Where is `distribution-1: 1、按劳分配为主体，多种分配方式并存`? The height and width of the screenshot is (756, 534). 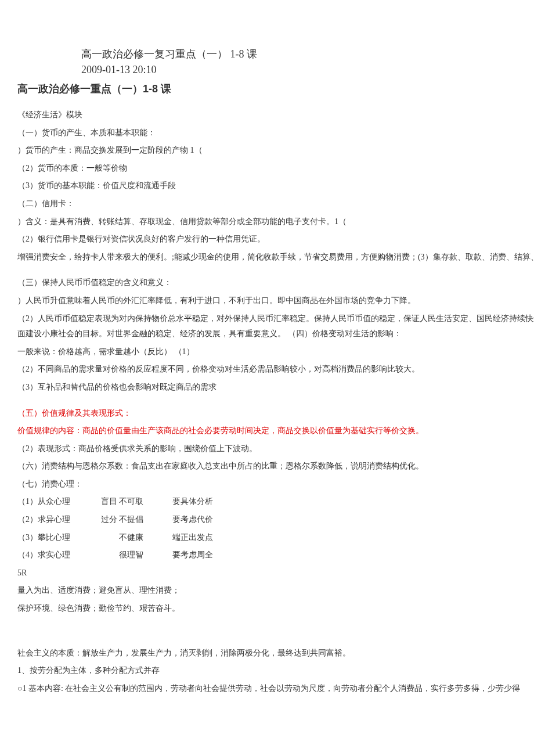
distribution-1: 1、按劳分配为主体，多种分配方式并存 is located at coordinates (267, 671).